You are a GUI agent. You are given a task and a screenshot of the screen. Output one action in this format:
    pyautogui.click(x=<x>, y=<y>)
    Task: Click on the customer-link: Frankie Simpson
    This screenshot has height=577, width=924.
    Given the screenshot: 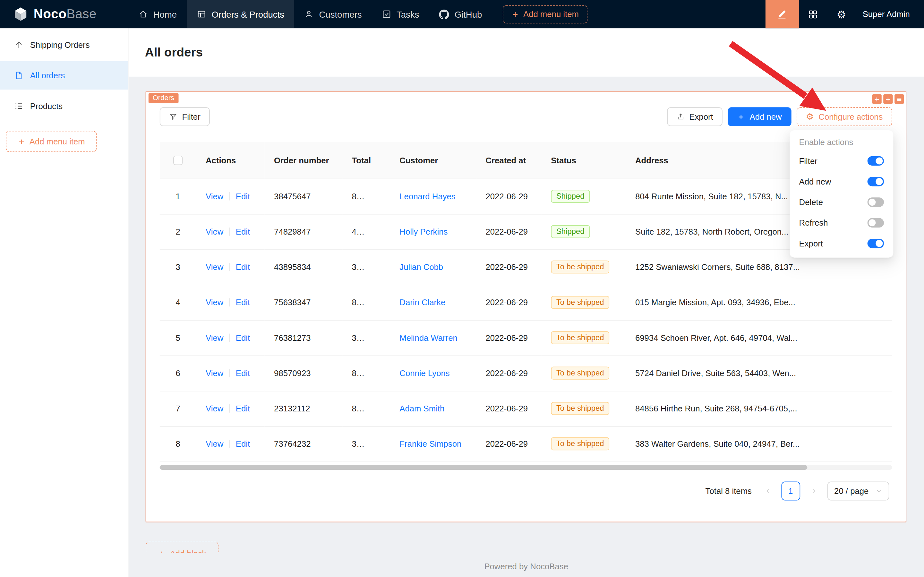 What is the action you would take?
    pyautogui.click(x=430, y=443)
    